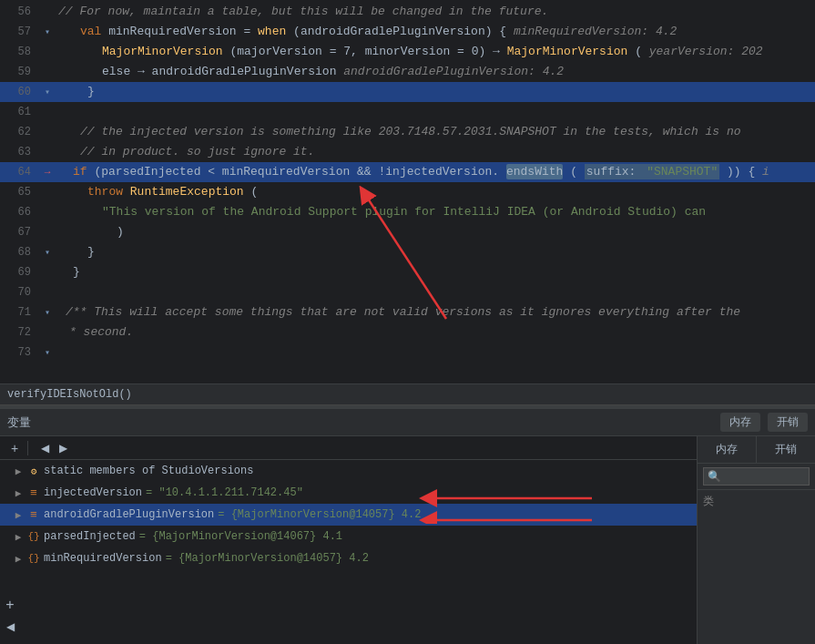 Image resolution: width=815 pixels, height=644 pixels. I want to click on var-item-agpv: ▶ ≡ androidGradlePluginVersion = {MajorM…, so click(348, 515).